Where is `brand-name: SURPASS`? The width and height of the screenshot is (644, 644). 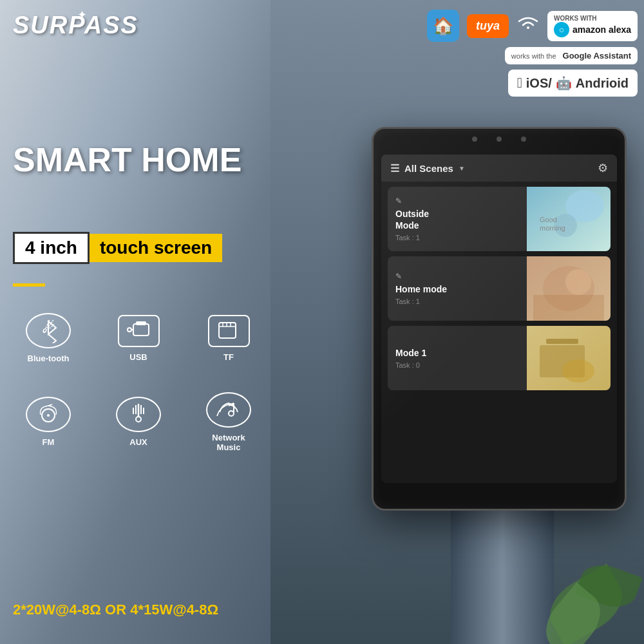
brand-name: SURPASS is located at coordinates (76, 25).